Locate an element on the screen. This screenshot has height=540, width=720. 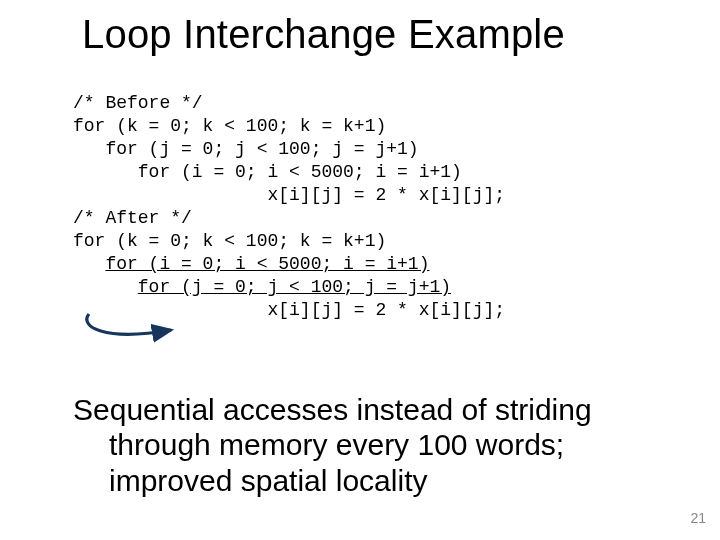
code-line-underlined: for (i = 0; i < 5000; i = i+1) is located at coordinates (267, 264).